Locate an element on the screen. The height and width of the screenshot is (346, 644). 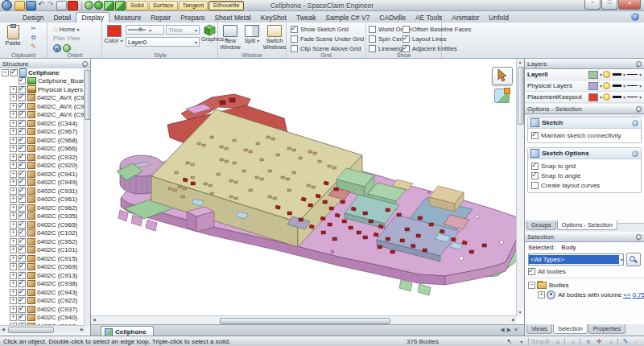
cut-icon is located at coordinates (34, 29).